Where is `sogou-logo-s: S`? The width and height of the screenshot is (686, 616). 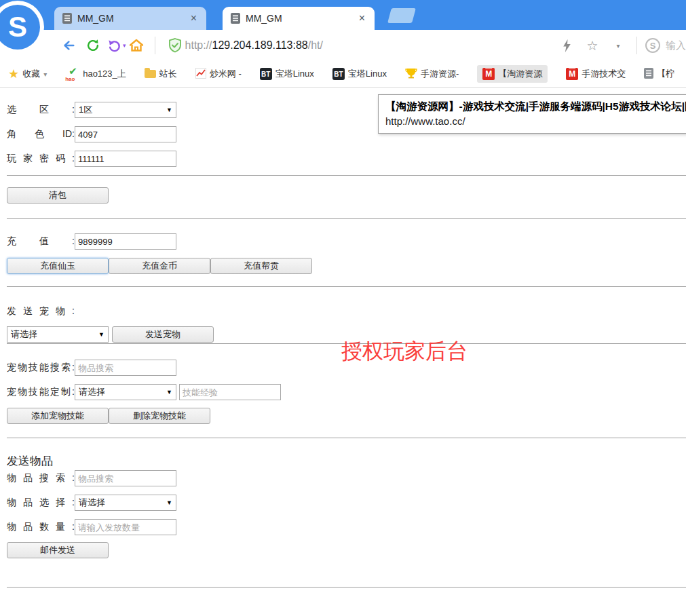 sogou-logo-s: S is located at coordinates (20, 27).